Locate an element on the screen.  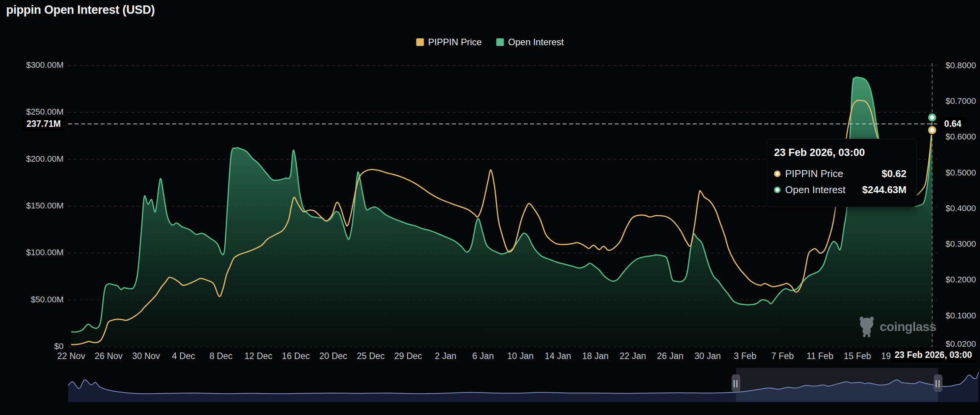
crosshair-right-value: 0.64 is located at coordinates (953, 124).